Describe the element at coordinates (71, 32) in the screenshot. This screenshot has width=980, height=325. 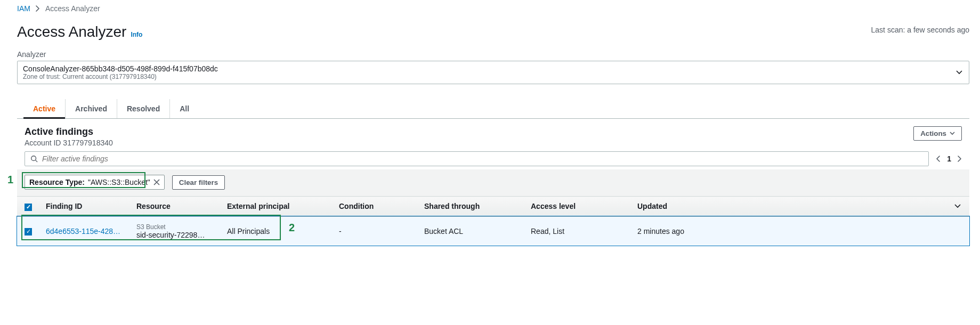
I see `page-title: Access Analyzer` at that location.